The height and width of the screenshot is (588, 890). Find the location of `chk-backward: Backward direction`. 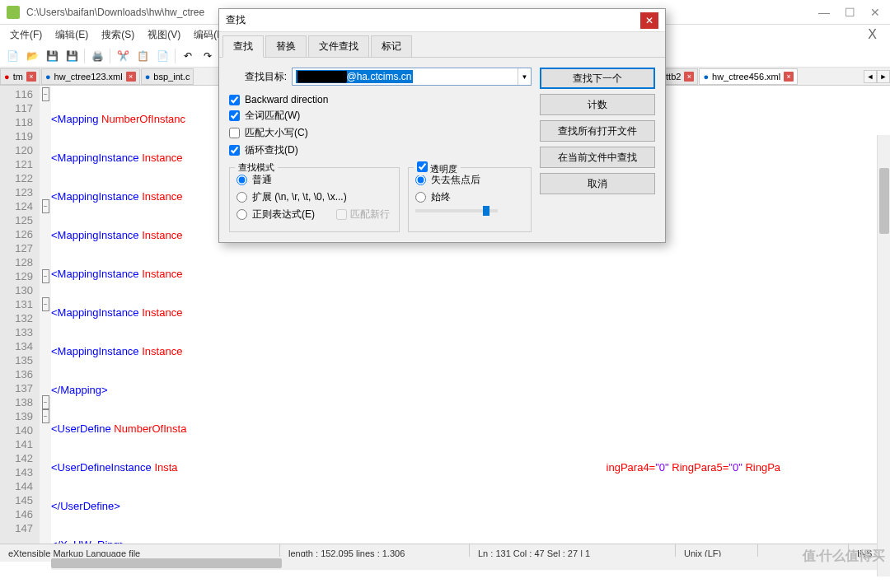

chk-backward: Backward direction is located at coordinates (381, 100).